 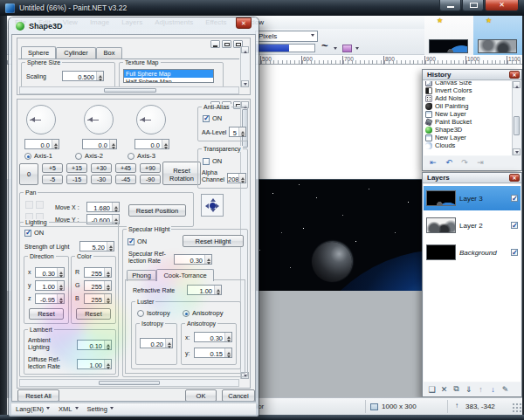 What do you see at coordinates (473, 5) in the screenshot?
I see `maximize-button` at bounding box center [473, 5].